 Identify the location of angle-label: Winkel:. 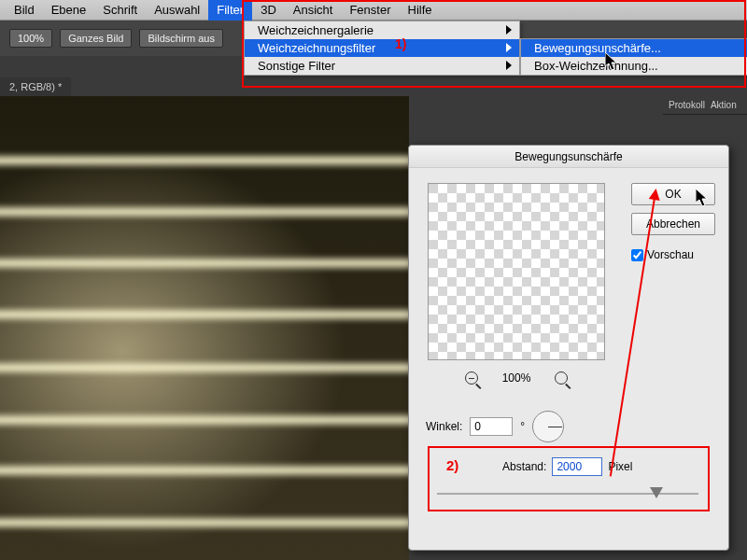
(444, 427).